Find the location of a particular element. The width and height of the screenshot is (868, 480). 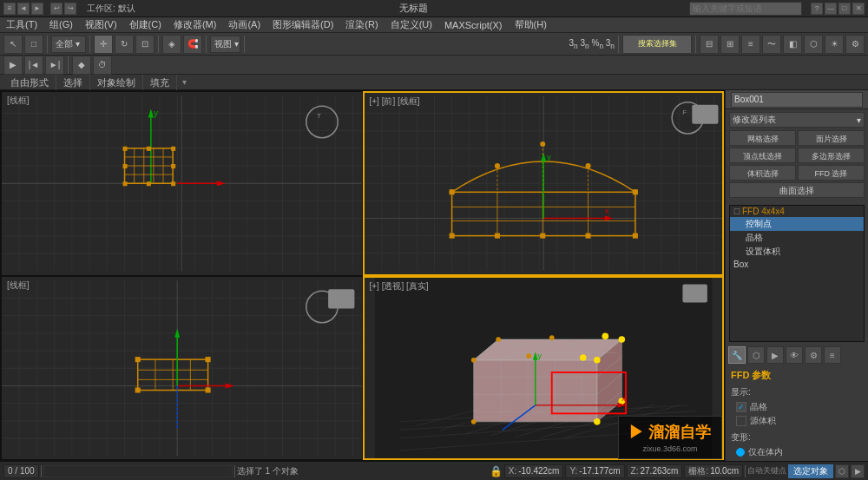

layer-btn: ≡ is located at coordinates (751, 44).